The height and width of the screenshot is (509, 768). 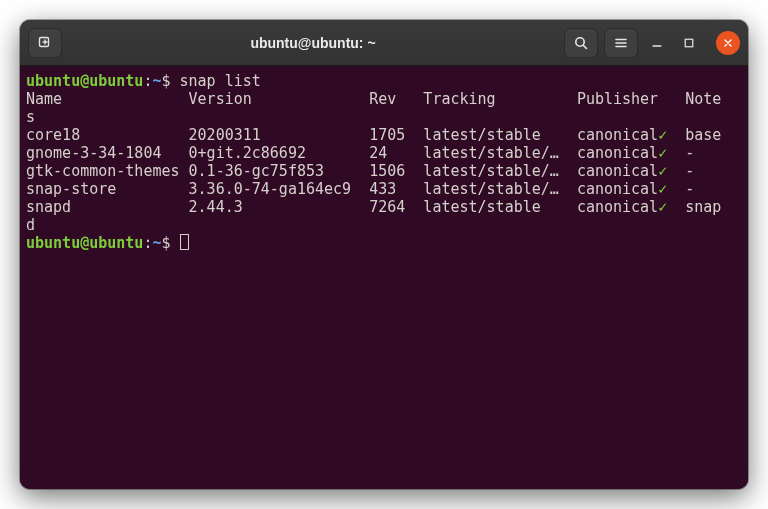 What do you see at coordinates (581, 43) in the screenshot?
I see `search-button` at bounding box center [581, 43].